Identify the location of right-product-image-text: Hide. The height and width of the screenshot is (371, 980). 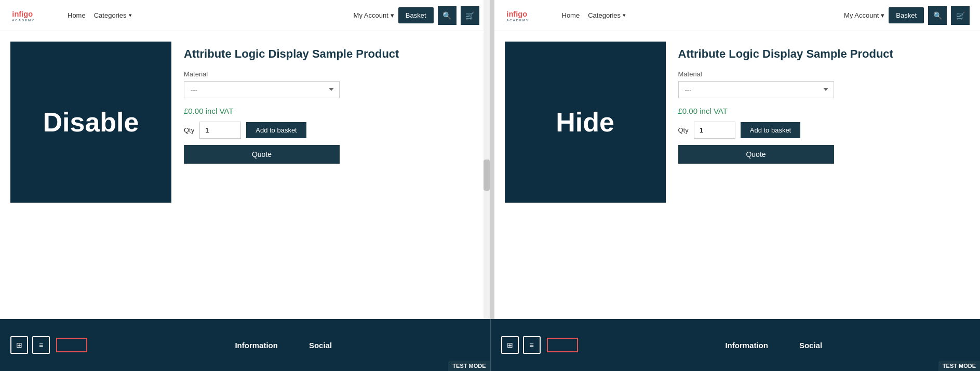
(585, 122).